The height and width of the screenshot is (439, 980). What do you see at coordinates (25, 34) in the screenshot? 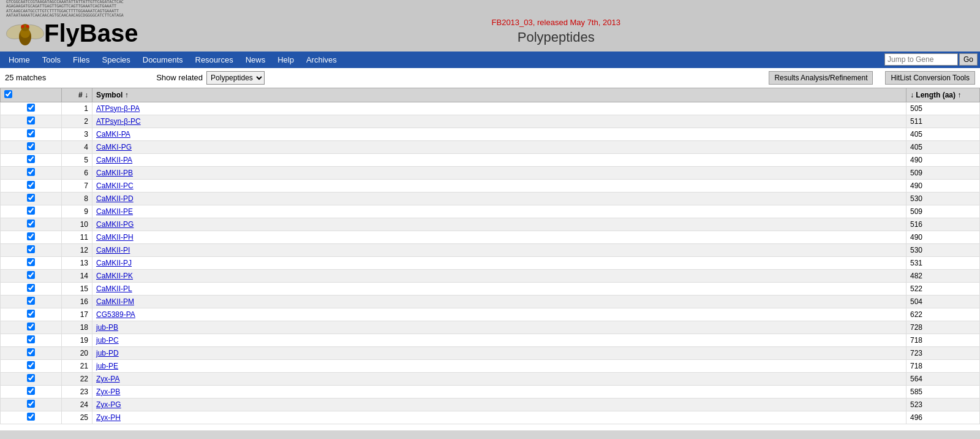
I see `fly-icon` at bounding box center [25, 34].